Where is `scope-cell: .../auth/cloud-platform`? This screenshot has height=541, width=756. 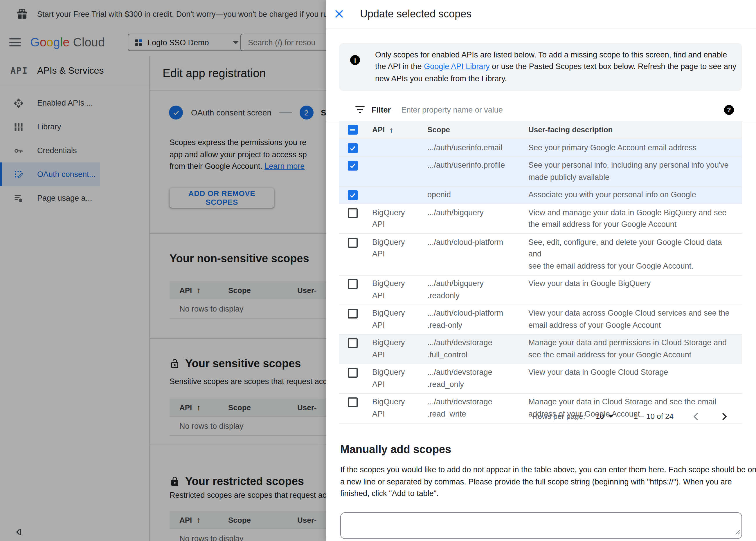
scope-cell: .../auth/cloud-platform is located at coordinates (478, 243).